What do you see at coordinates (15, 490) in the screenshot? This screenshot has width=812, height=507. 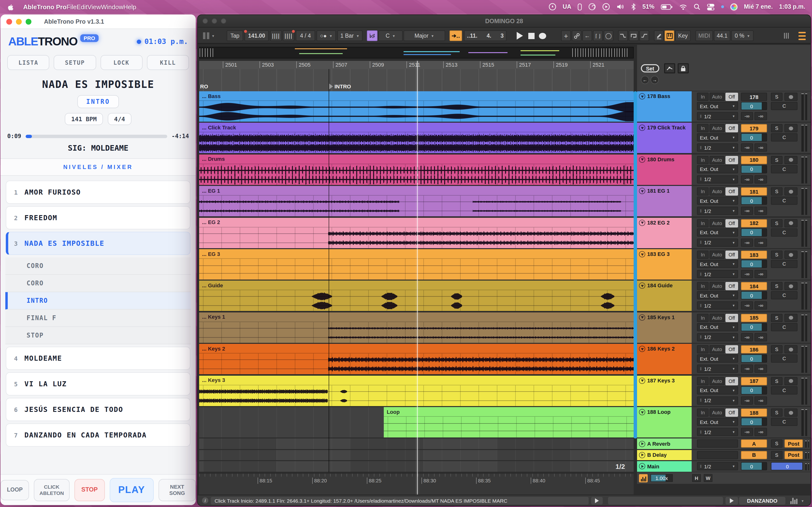 I see `loop-button: LOOP` at bounding box center [15, 490].